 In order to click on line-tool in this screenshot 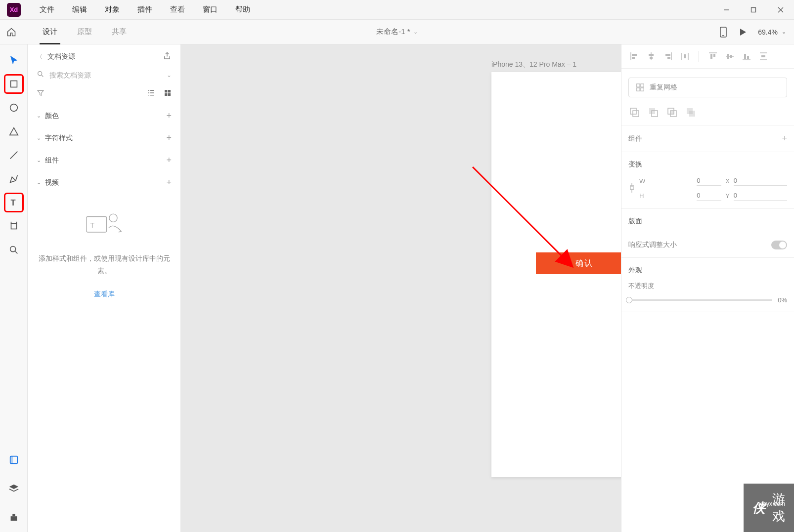, I will do `click(14, 155)`.